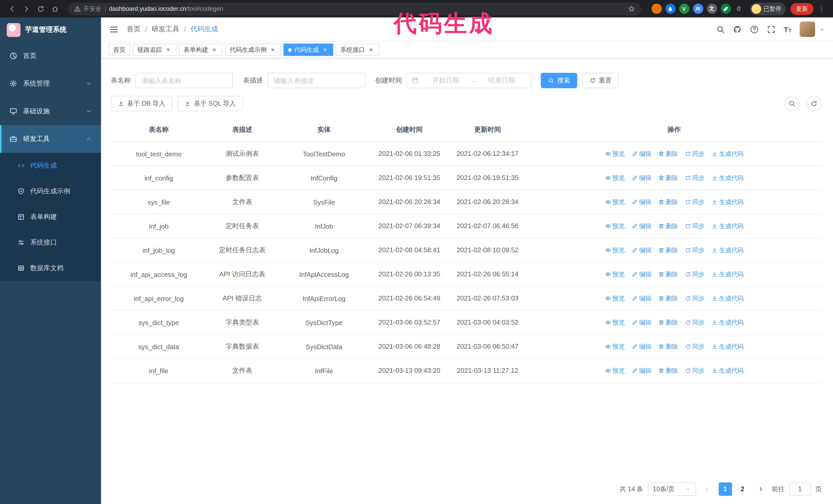 The height and width of the screenshot is (504, 833). I want to click on user-avatar, so click(807, 29).